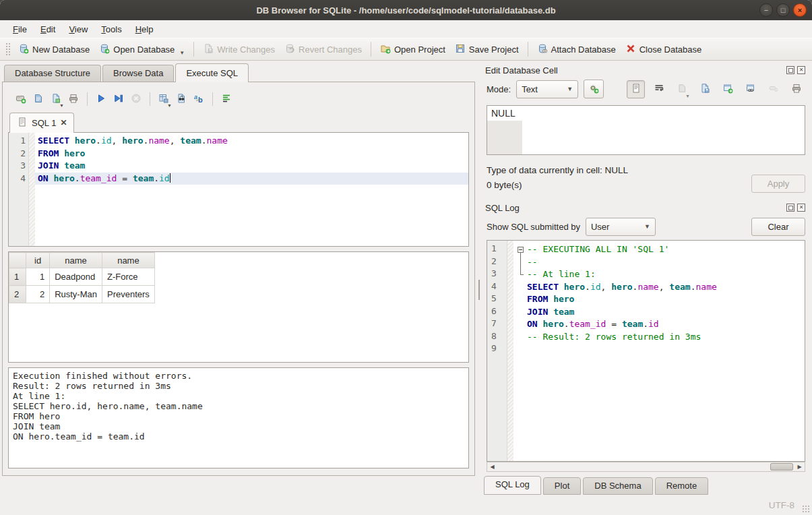  I want to click on print-sql-button, so click(73, 99).